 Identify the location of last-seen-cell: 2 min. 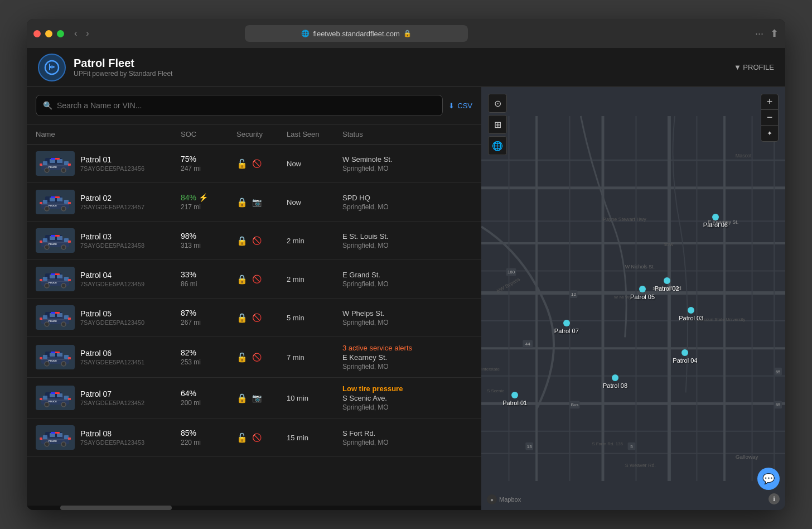
(315, 279).